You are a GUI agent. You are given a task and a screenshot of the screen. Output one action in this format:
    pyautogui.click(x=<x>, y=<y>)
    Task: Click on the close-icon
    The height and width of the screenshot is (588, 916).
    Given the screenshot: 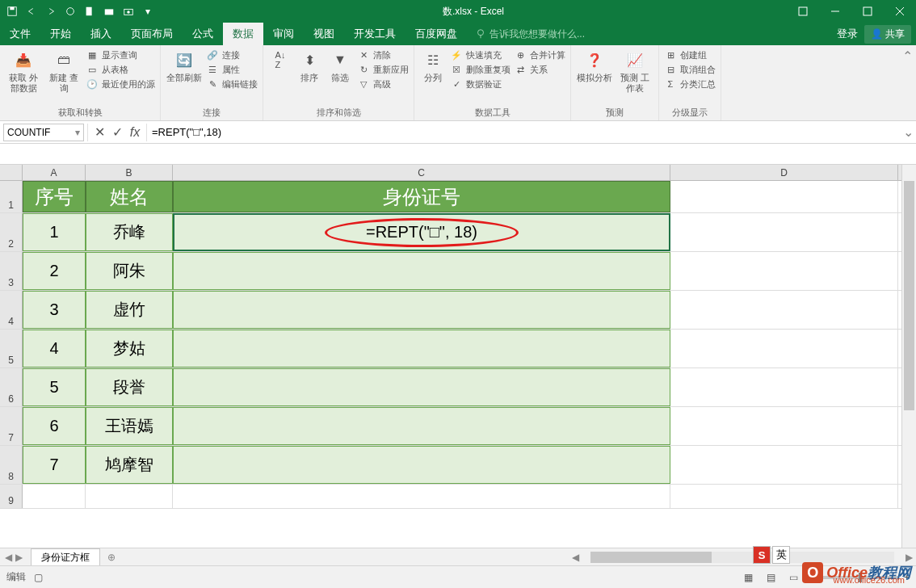 What is the action you would take?
    pyautogui.click(x=900, y=11)
    